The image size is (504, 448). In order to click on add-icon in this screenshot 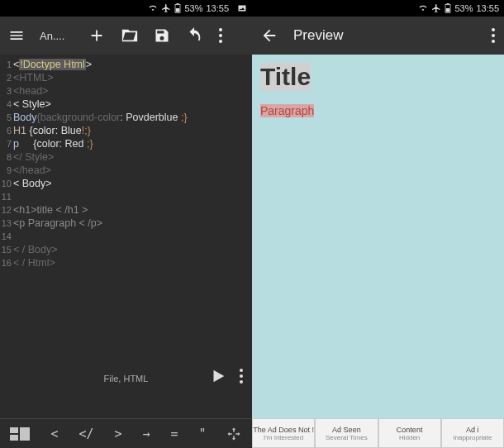, I will do `click(97, 36)`.